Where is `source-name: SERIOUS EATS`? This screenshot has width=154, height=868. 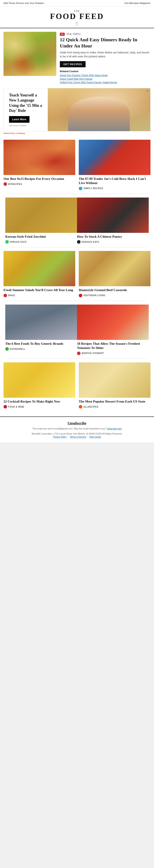
source-name: SERIOUS EATS is located at coordinates (90, 242).